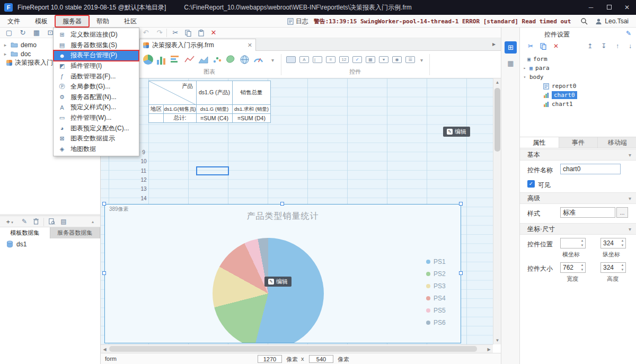  I want to click on gis-map-icon, so click(245, 59).